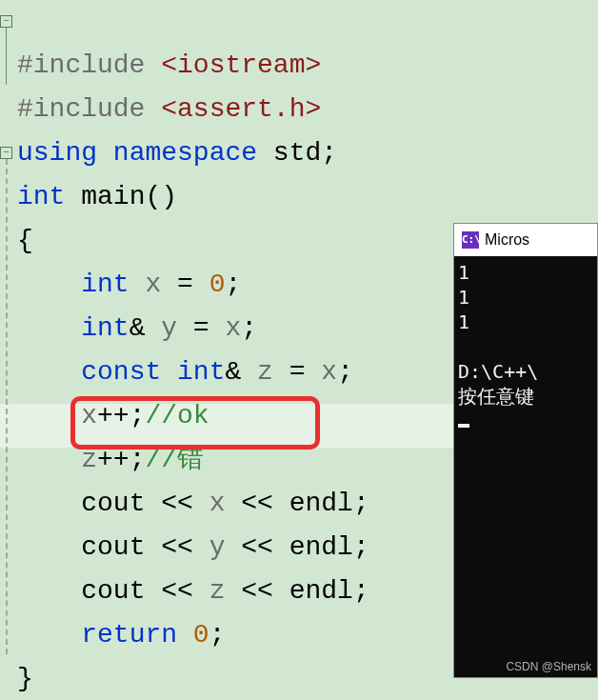  Describe the element at coordinates (526, 240) in the screenshot. I see `console-titlebar: C:\ Micros` at that location.